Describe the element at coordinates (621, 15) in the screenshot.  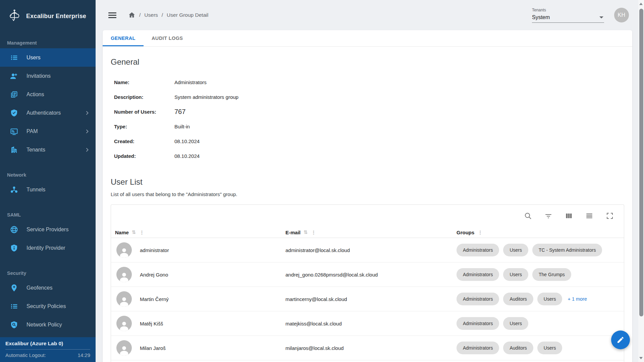
I see `avatar-initials: KH` at that location.